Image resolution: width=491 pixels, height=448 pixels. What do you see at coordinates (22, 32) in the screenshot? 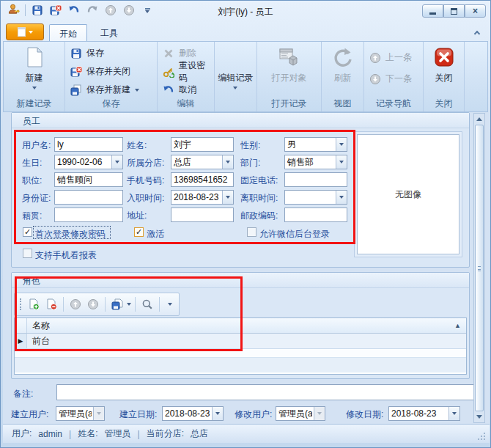
I see `app-menu-icon` at bounding box center [22, 32].